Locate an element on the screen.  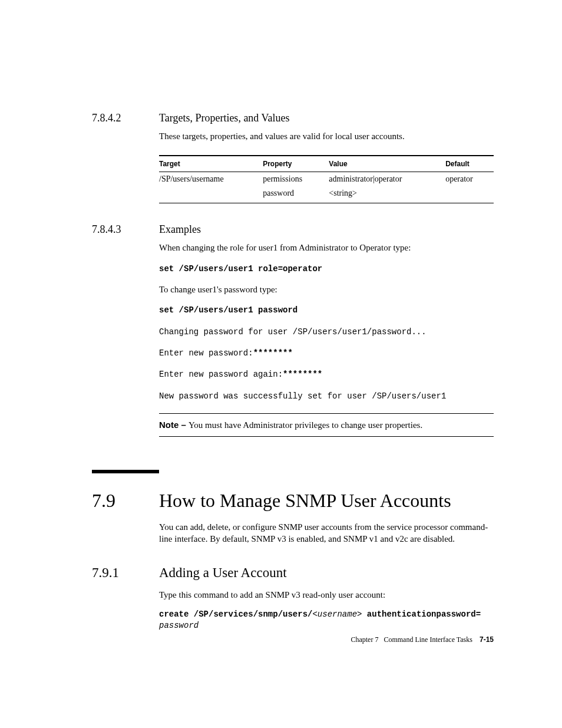
heading-7-8-4-3: 7.8.4.3 Examples is located at coordinates (293, 230).